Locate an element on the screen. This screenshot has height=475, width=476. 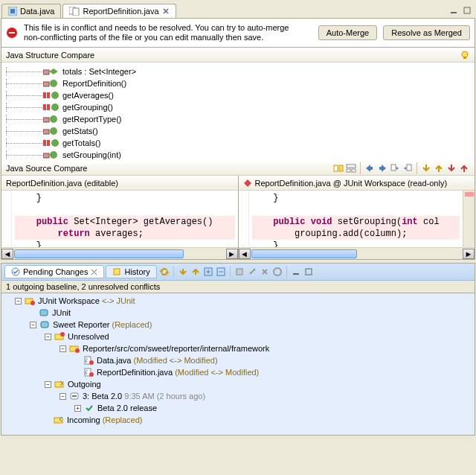
tree-node-outgoing: −Outgoing is located at coordinates (238, 384).